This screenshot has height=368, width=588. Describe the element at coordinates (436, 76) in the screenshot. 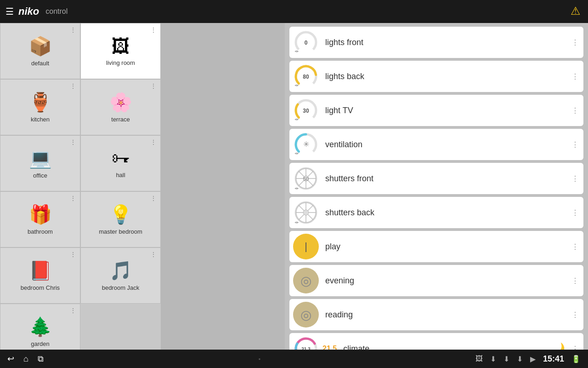

I see `control-row-lights-back: 80 ◂▸ lights back ⋮` at that location.